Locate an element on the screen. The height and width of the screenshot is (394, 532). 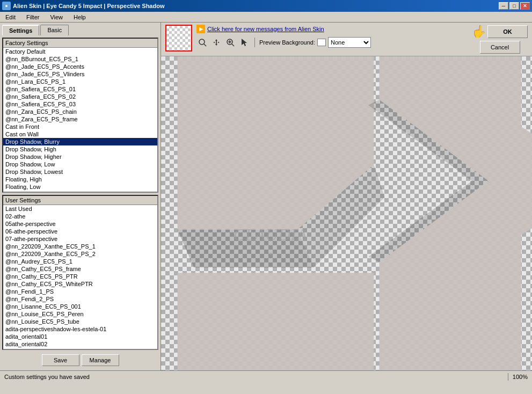
title-text: Alien Skin | Eye Candy 5 Impact | Perspe… is located at coordinates (89, 6).